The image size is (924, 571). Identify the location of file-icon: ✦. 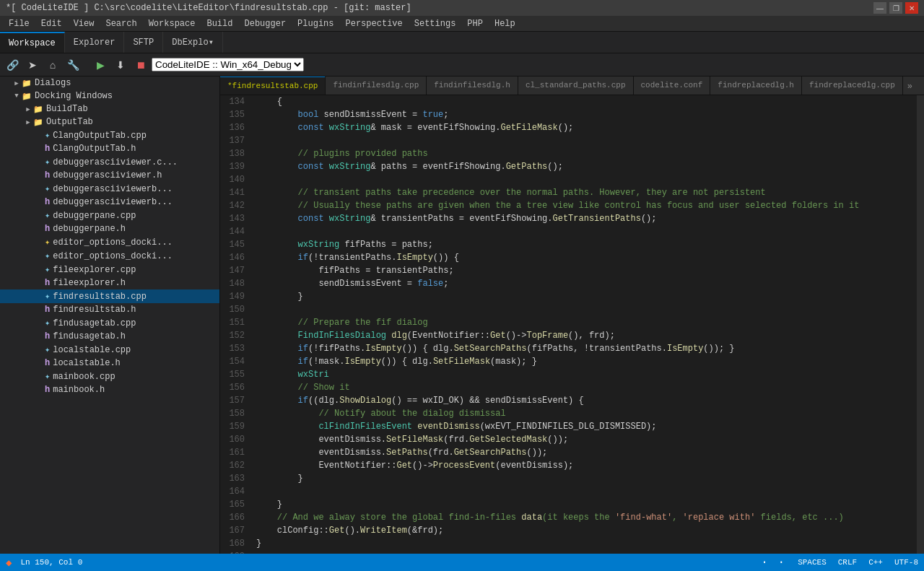
(48, 296).